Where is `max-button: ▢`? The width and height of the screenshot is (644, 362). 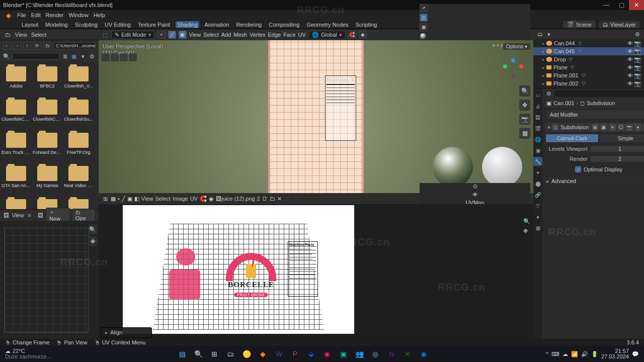 max-button: ▢ is located at coordinates (621, 5).